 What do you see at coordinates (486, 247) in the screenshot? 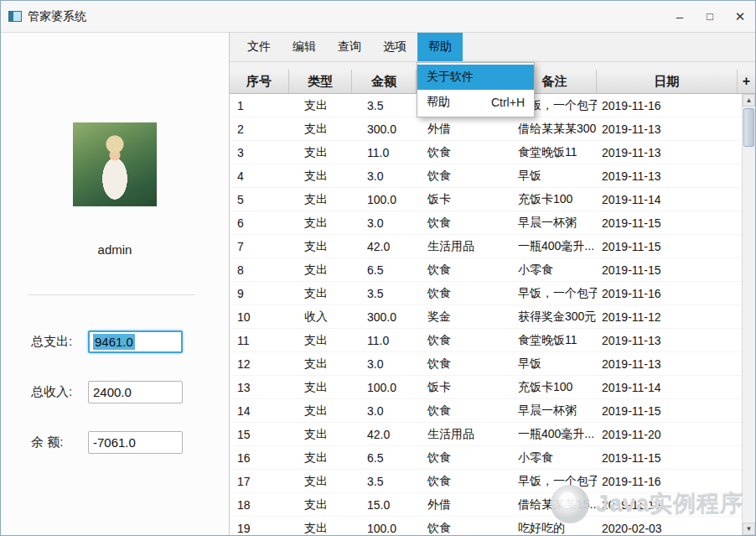
I see `table-row: 7支出42.0生活用品一瓶400毫升...2019-11-15` at bounding box center [486, 247].